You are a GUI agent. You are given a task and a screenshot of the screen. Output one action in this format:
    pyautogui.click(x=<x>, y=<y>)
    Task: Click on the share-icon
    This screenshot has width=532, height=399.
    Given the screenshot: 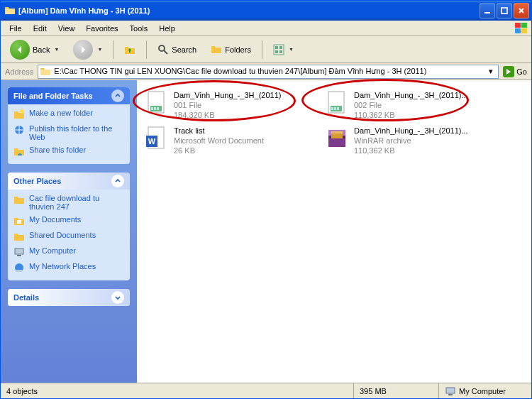 What is the action you would take?
    pyautogui.click(x=19, y=151)
    